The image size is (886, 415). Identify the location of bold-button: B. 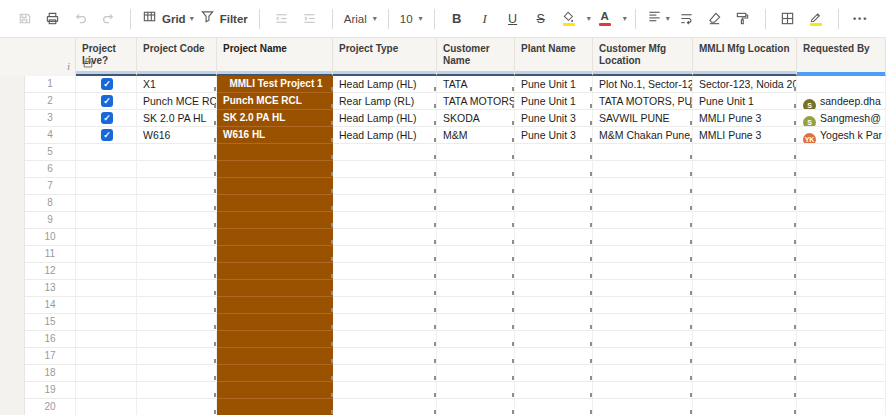
(457, 19).